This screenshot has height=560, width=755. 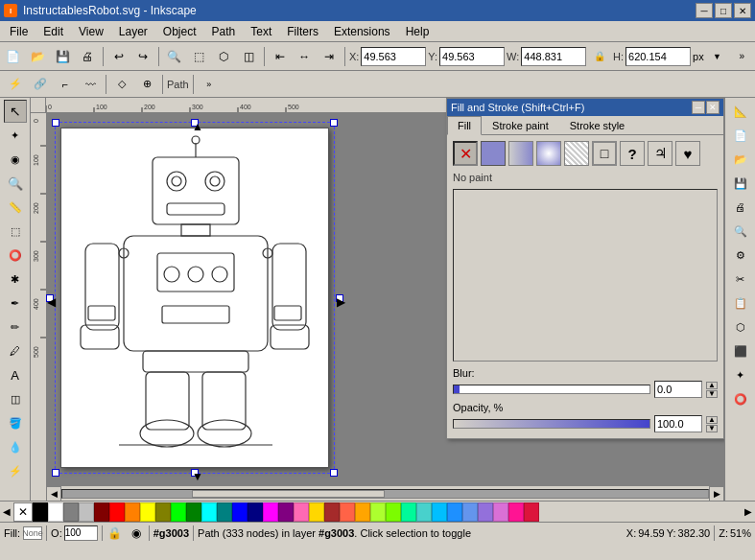 What do you see at coordinates (741, 159) in the screenshot?
I see `open-right: 📂` at bounding box center [741, 159].